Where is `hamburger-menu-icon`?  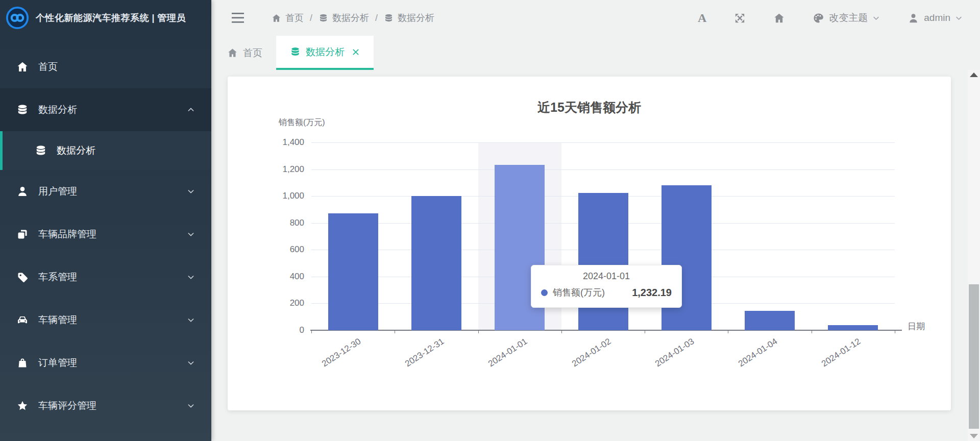
hamburger-menu-icon is located at coordinates (238, 18).